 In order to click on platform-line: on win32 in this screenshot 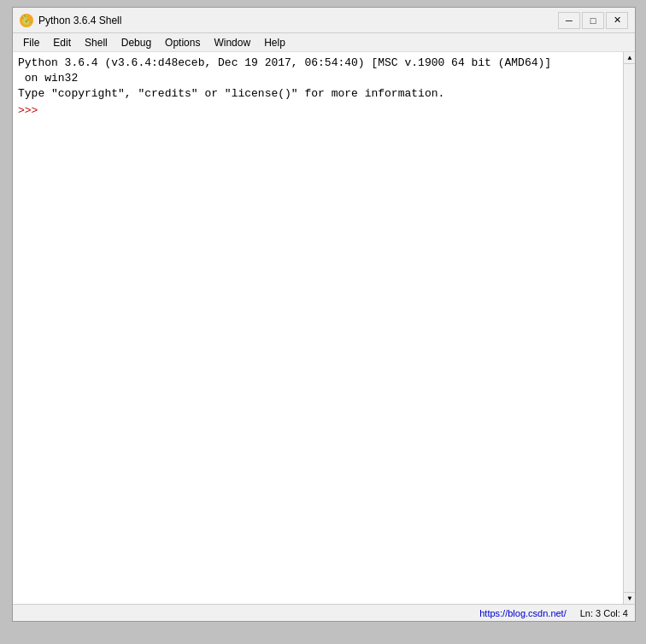, I will do `click(318, 79)`.